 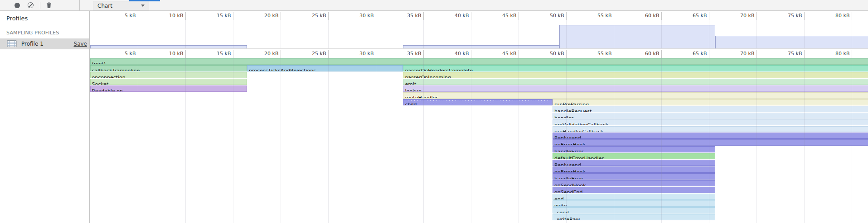 What do you see at coordinates (710, 129) in the screenshot?
I see `flame-bar: preHandlerCallback` at bounding box center [710, 129].